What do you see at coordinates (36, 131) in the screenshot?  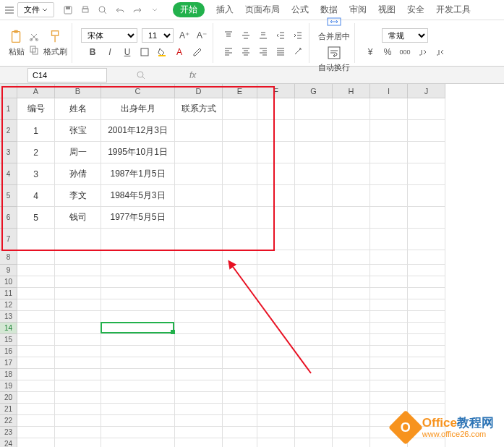 I see `cell: 1` at bounding box center [36, 131].